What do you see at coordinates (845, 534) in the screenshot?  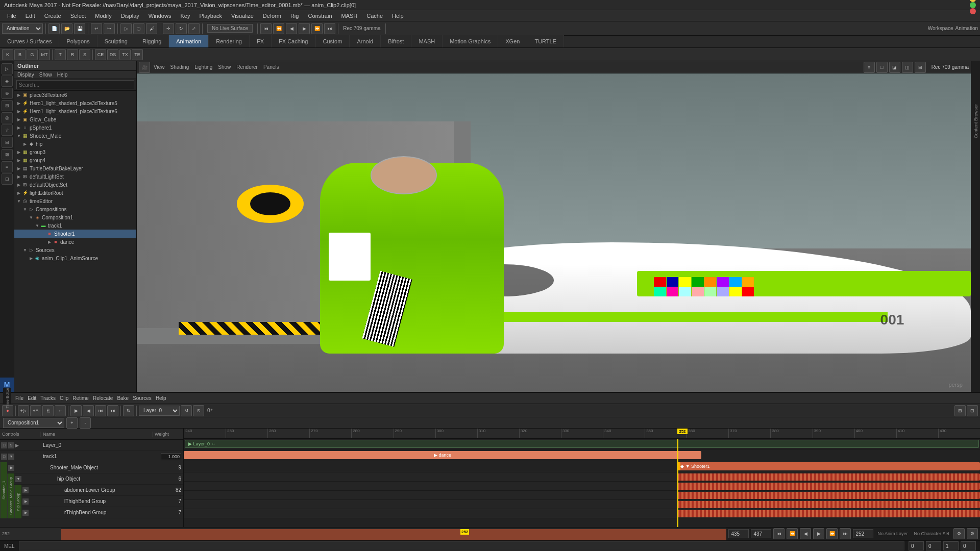 I see `tl-go-end: ⏭` at bounding box center [845, 534].